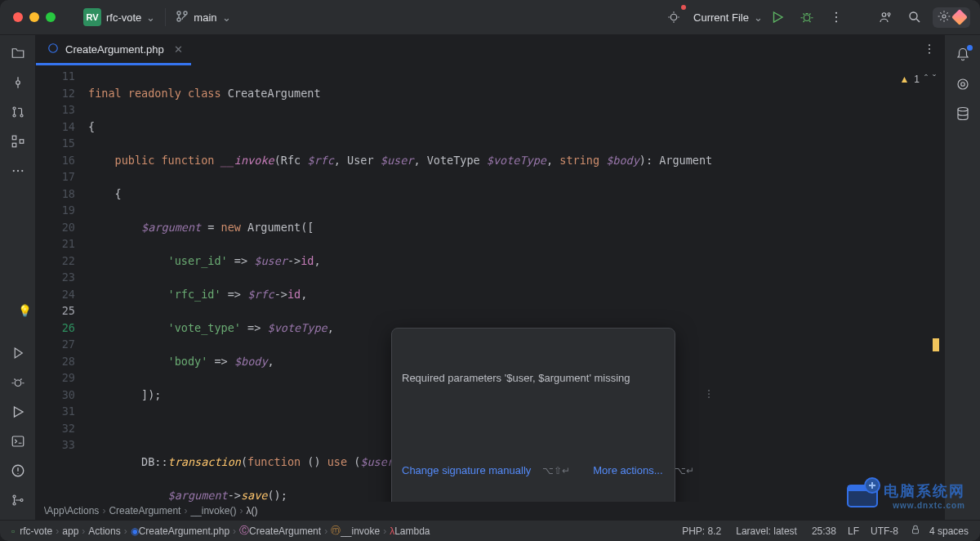  I want to click on navbar-item: CreateArgument.php, so click(185, 531).